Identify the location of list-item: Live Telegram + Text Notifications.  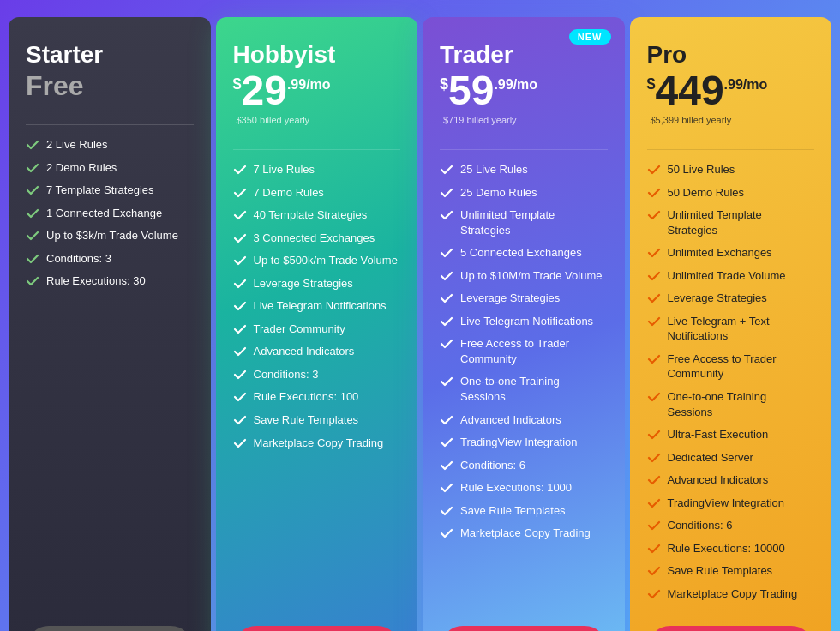
(731, 329).